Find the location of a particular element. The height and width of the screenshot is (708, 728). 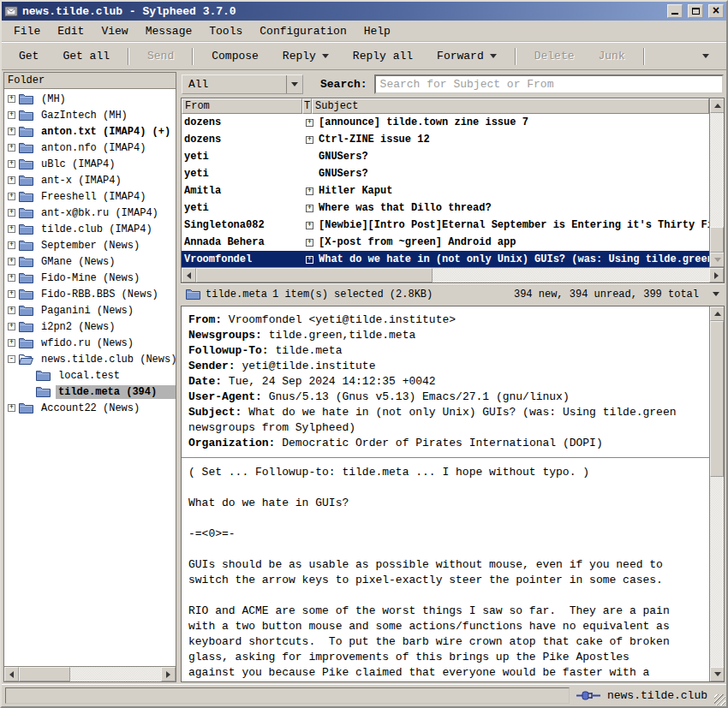

message-vertical-scrollbar is located at coordinates (716, 494).